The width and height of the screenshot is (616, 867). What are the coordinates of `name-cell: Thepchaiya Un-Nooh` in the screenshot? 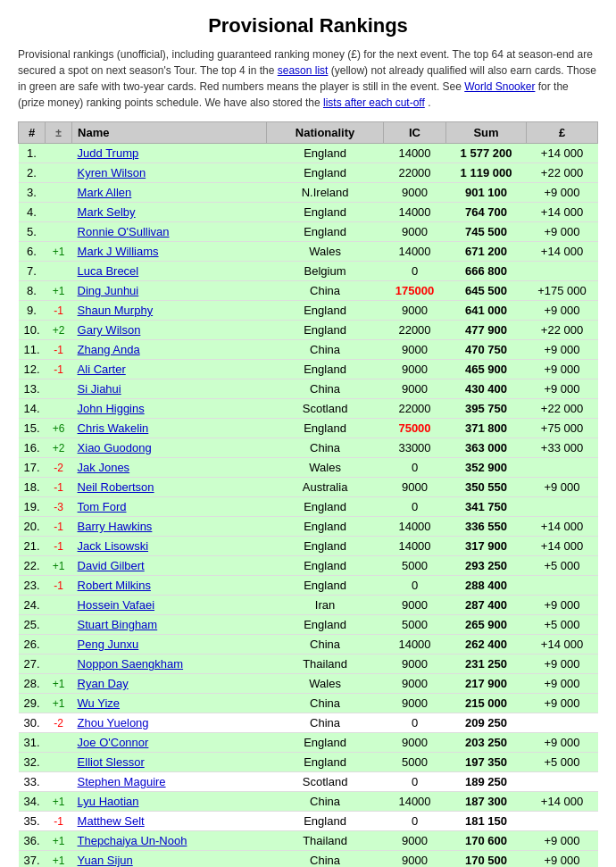 It's located at (170, 841).